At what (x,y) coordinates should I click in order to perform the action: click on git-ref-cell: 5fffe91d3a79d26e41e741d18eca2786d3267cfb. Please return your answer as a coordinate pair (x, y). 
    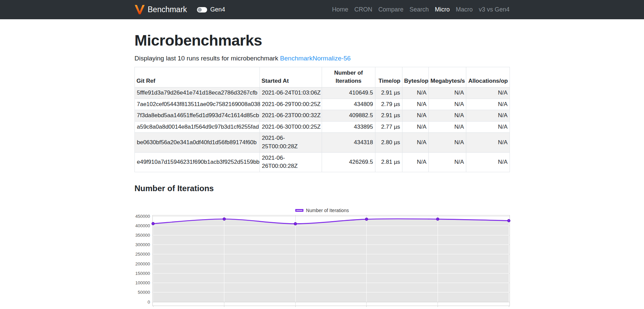
    Looking at the image, I should click on (197, 93).